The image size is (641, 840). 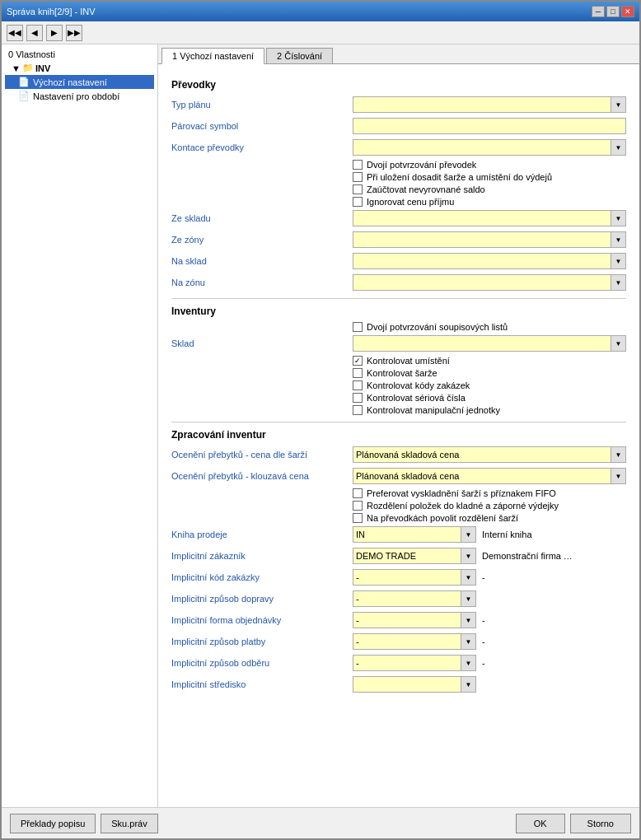 I want to click on last-button: ▶▶, so click(x=74, y=33).